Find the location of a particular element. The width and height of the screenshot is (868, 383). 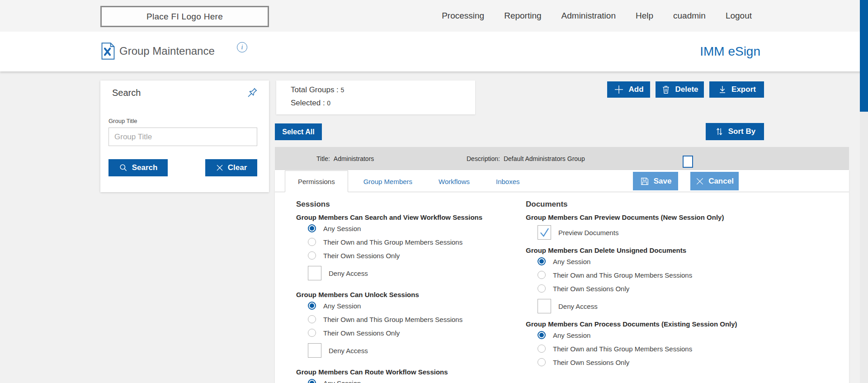

groups-summary: Total Groups : 5 Selected : 0 is located at coordinates (376, 98).